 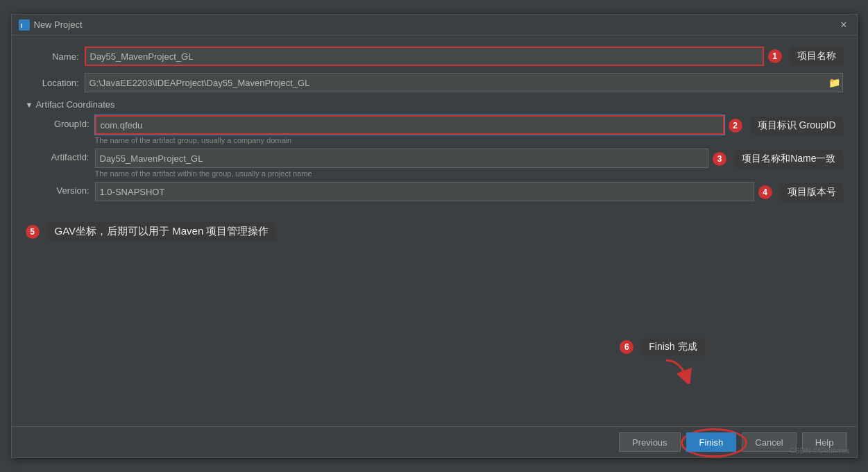 I want to click on artifact-header: ▼ Artifact Coordinates, so click(x=434, y=104).